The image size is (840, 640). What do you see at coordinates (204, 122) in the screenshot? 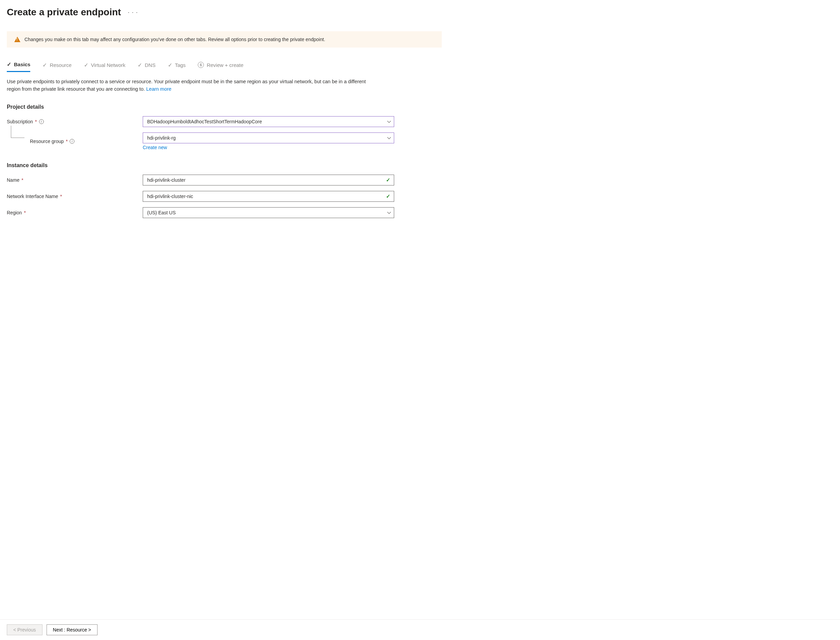
I see `subscription-value: BDHadoopHumboldtAdhocTestShortTermHadoop…` at bounding box center [204, 122].